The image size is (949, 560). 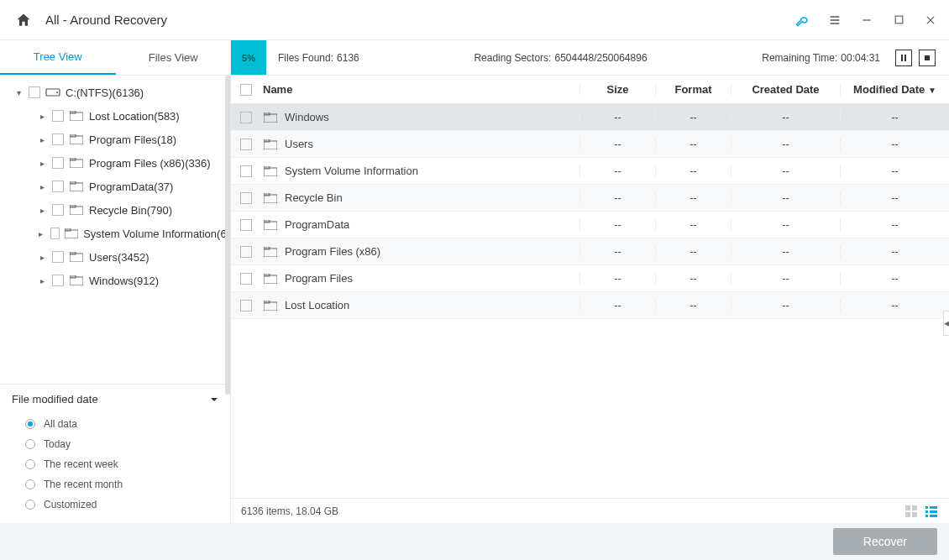 What do you see at coordinates (894, 89) in the screenshot?
I see `column-modified: Modified Date ▼` at bounding box center [894, 89].